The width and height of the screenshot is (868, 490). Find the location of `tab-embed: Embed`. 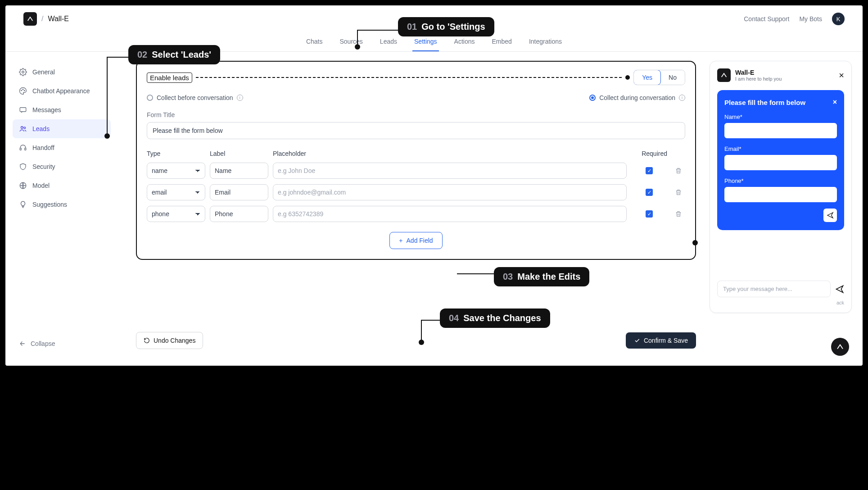

tab-embed: Embed is located at coordinates (502, 42).